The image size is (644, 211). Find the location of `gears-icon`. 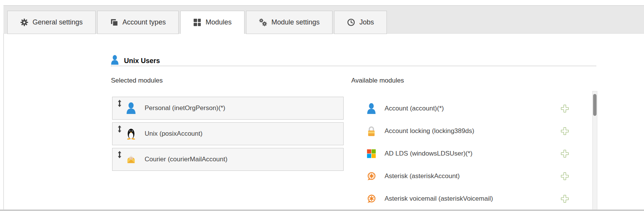

gears-icon is located at coordinates (263, 22).